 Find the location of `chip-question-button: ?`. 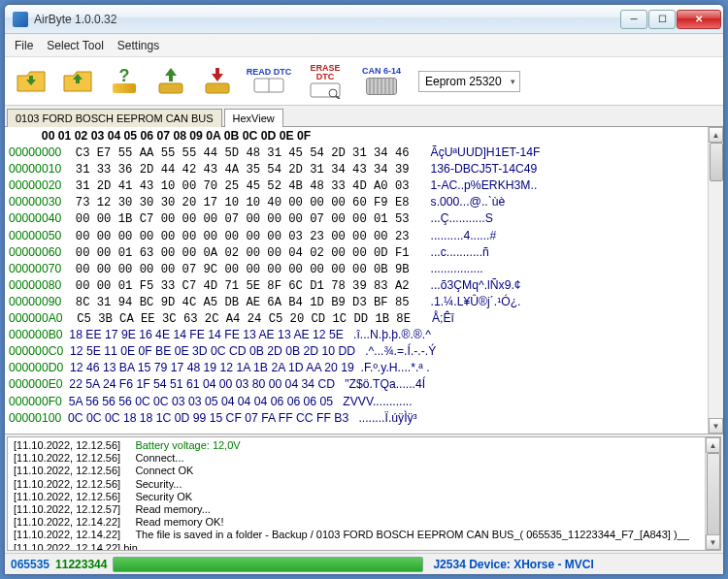

chip-question-button: ? is located at coordinates (124, 81).